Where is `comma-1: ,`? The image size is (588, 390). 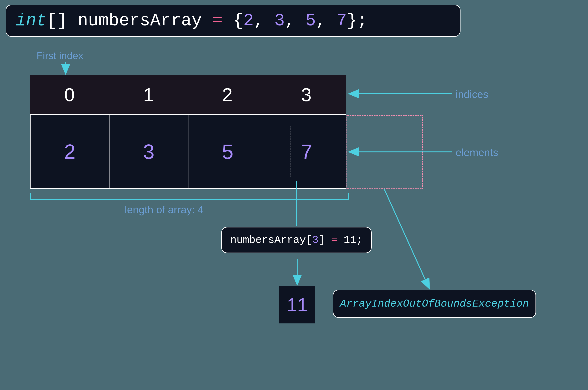
comma-1: , is located at coordinates (295, 21).